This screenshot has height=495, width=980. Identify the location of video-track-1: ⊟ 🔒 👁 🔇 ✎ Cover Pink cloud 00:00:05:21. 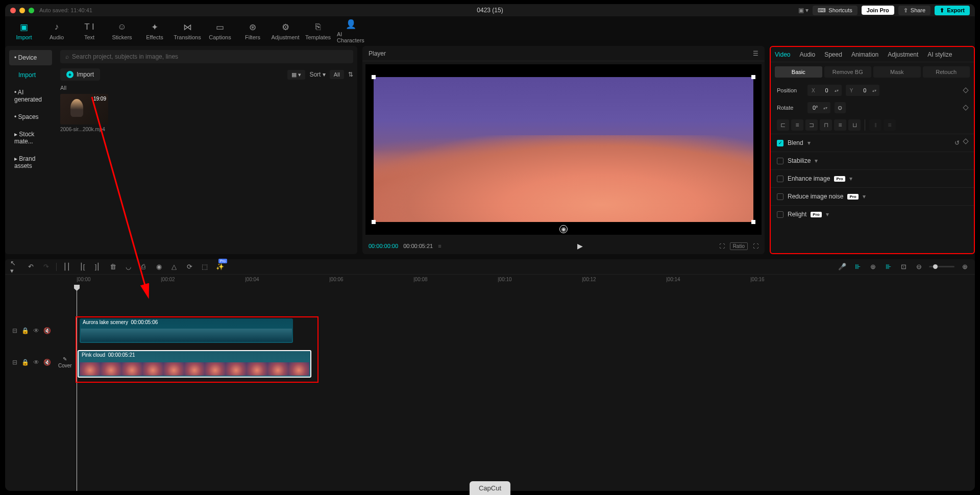
(490, 362).